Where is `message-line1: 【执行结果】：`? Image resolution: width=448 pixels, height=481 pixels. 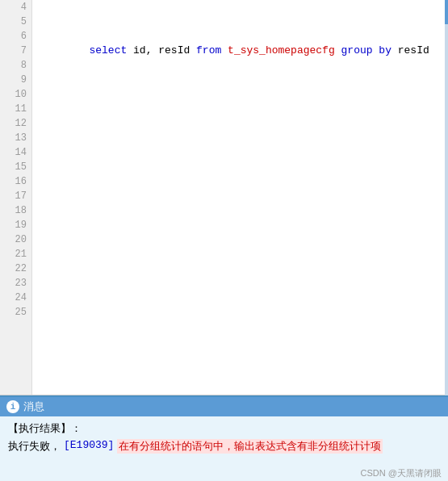 message-line1: 【执行结果】： is located at coordinates (224, 429).